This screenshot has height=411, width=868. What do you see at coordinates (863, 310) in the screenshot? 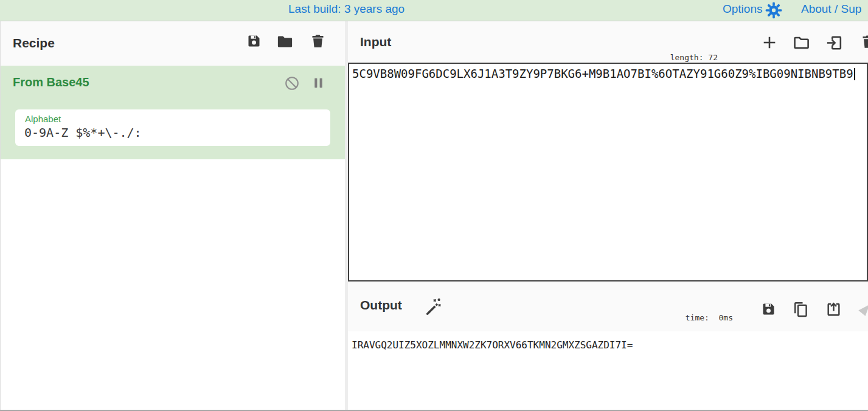
I see `maximise-output-icon` at bounding box center [863, 310].